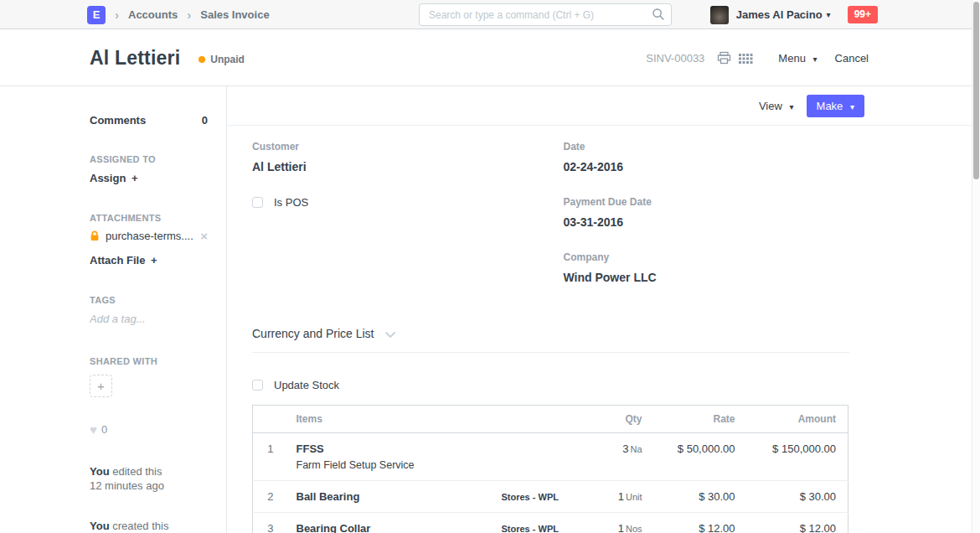 The width and height of the screenshot is (980, 533). Describe the element at coordinates (794, 15) in the screenshot. I see `user-menu: James Al Pacino ▾ 99+` at that location.